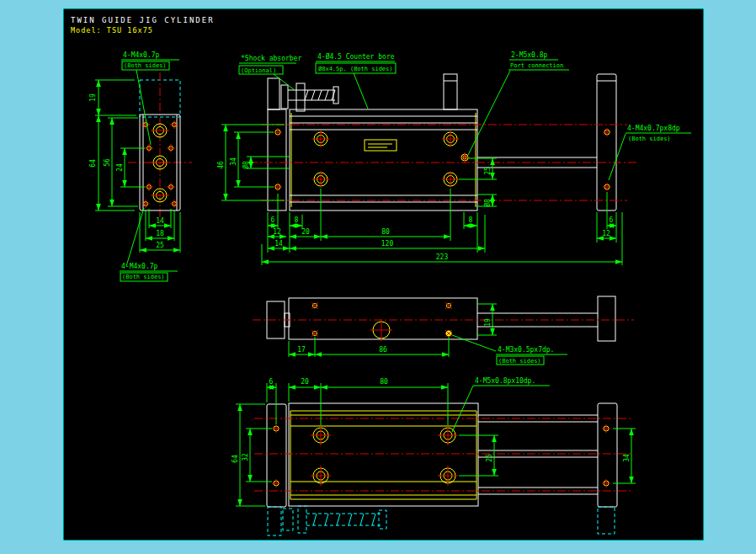 Image resolution: width=756 pixels, height=554 pixels. What do you see at coordinates (611, 221) in the screenshot?
I see `dim-6-end: 6` at bounding box center [611, 221].